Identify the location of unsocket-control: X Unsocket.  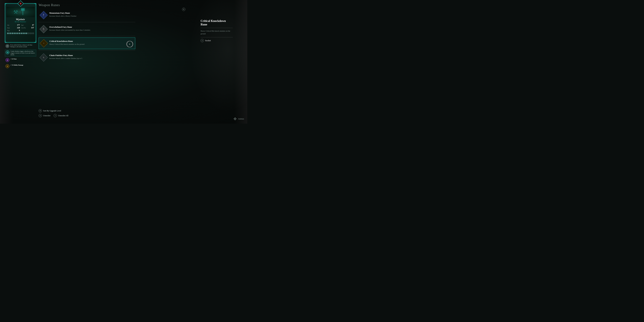
(44, 116).